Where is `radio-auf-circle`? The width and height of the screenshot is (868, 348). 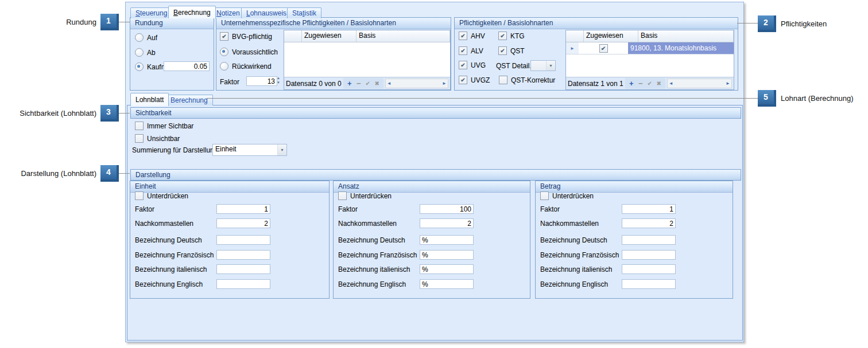
radio-auf-circle is located at coordinates (139, 38).